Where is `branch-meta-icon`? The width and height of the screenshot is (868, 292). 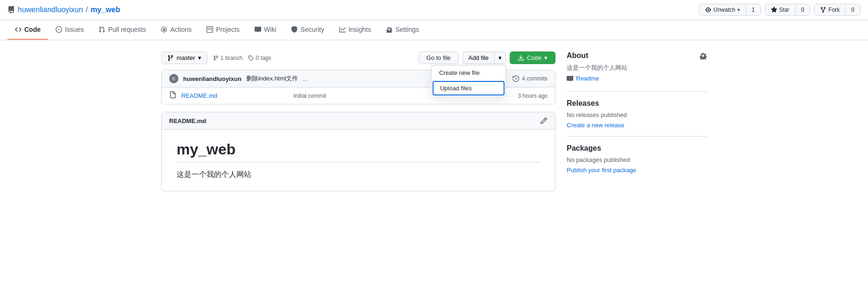 branch-meta-icon is located at coordinates (216, 58).